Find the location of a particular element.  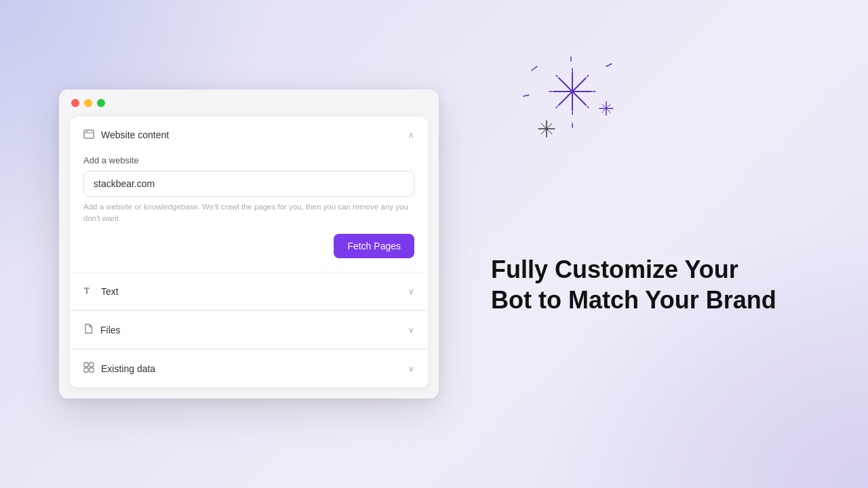

sparkle-decoration is located at coordinates (572, 108).